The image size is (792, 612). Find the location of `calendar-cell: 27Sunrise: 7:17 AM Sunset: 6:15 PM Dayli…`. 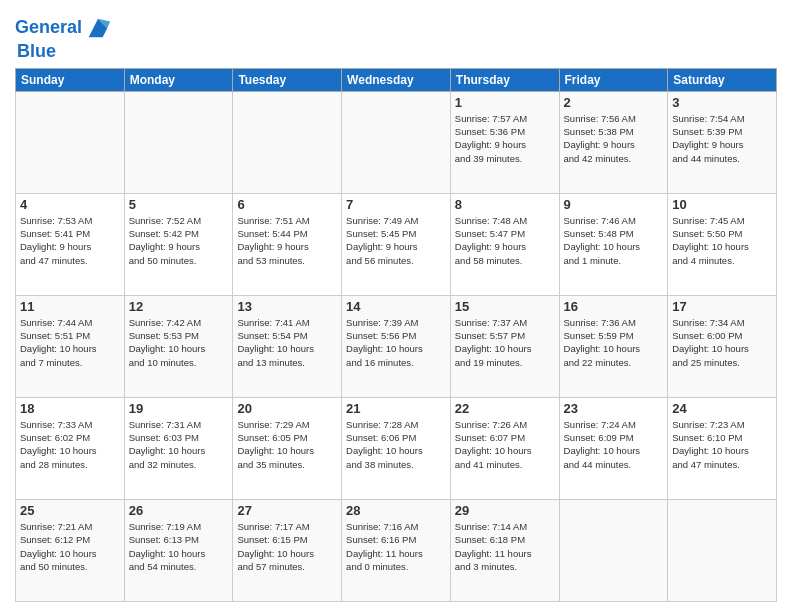

calendar-cell: 27Sunrise: 7:17 AM Sunset: 6:15 PM Dayli… is located at coordinates (288, 550).